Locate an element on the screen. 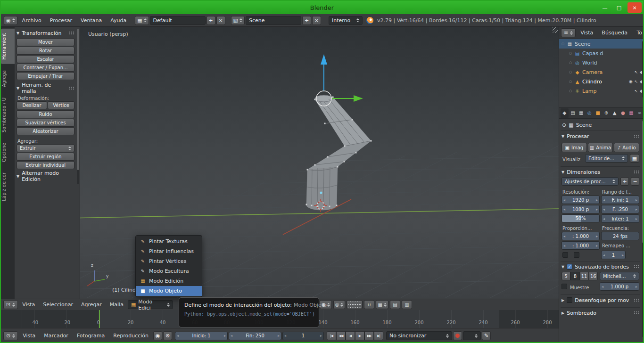  samples-16-button: 16 is located at coordinates (593, 276).